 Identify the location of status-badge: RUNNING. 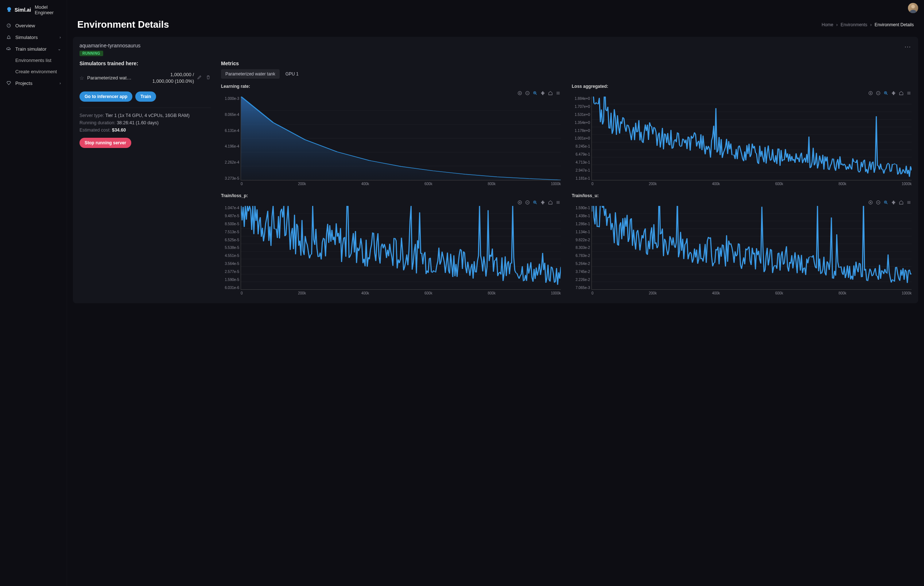
(91, 53).